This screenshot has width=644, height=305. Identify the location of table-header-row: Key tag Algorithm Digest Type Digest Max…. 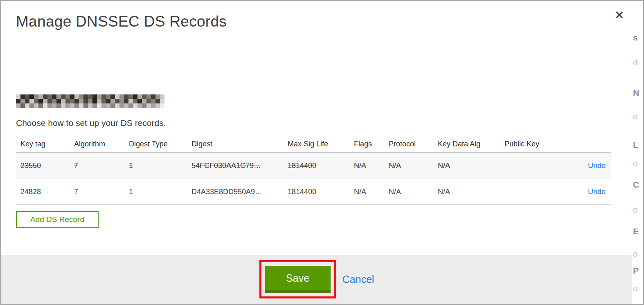
(313, 145).